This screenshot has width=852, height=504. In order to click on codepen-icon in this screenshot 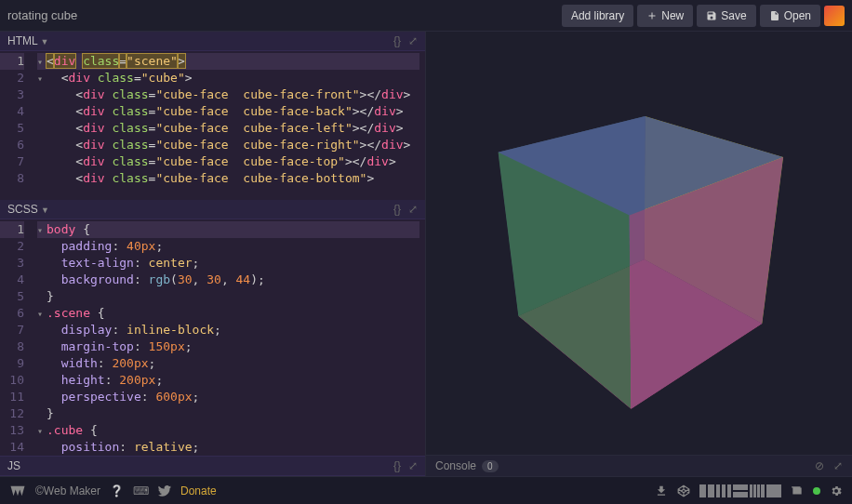, I will do `click(684, 491)`.